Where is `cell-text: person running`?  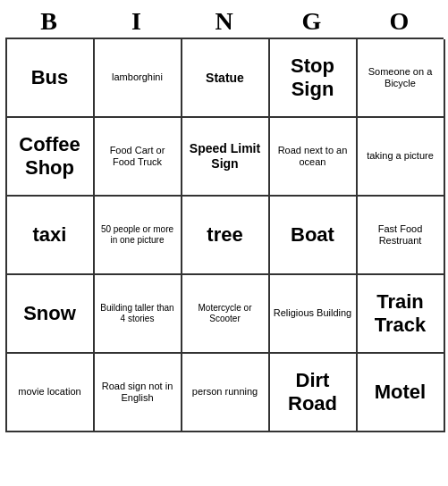
cell-text: person running is located at coordinates (225, 391).